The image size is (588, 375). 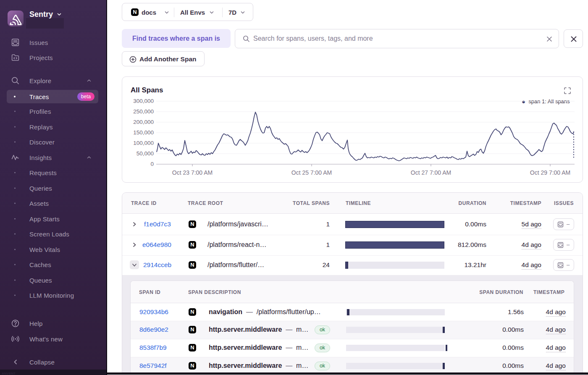 I want to click on svg-text: 250,000, so click(x=144, y=112).